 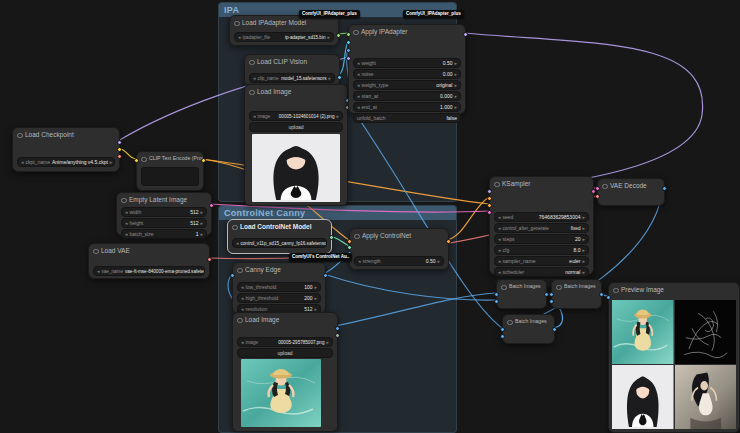 I want to click on input-clip-slot, so click(x=136, y=160).